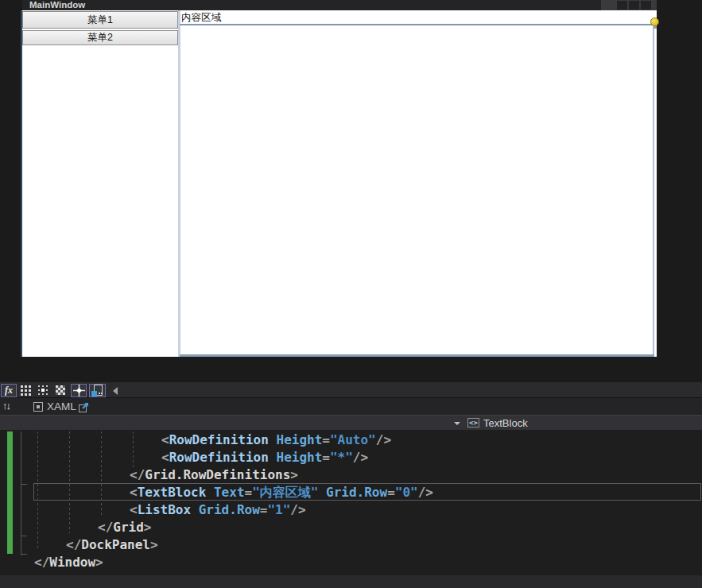 This screenshot has height=588, width=702. Describe the element at coordinates (351, 423) in the screenshot. I see `editor-navigation-bar: <> TextBlock` at that location.